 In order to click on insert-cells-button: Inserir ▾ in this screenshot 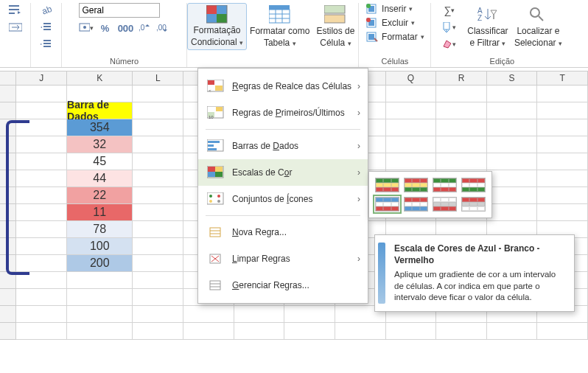, I will do `click(395, 9)`.